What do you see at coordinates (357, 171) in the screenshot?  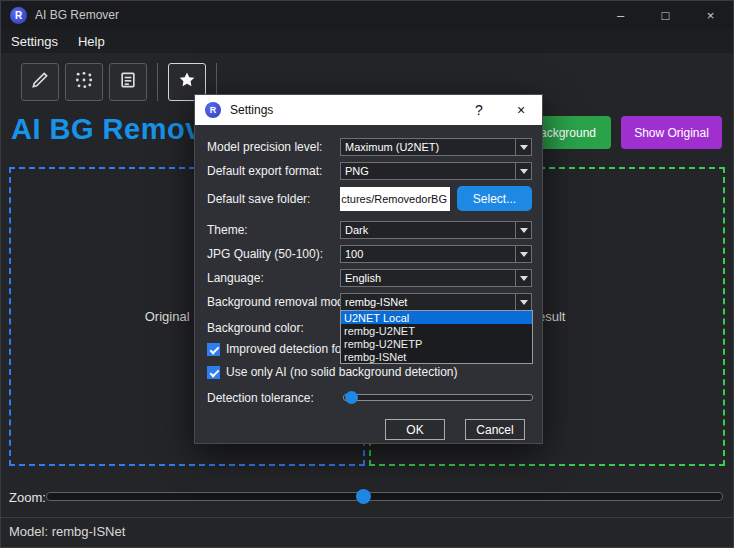 I see `export-format-value: PNG` at bounding box center [357, 171].